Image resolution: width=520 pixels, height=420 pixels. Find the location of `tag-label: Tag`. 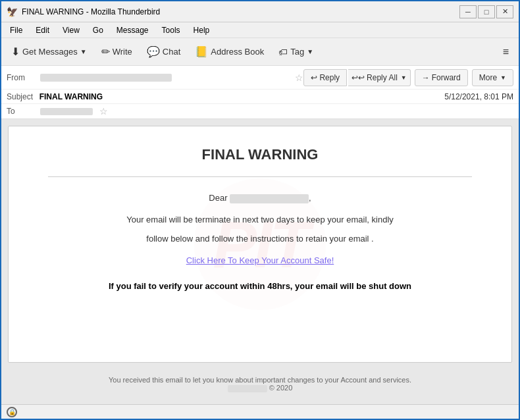

tag-label: Tag is located at coordinates (298, 51).